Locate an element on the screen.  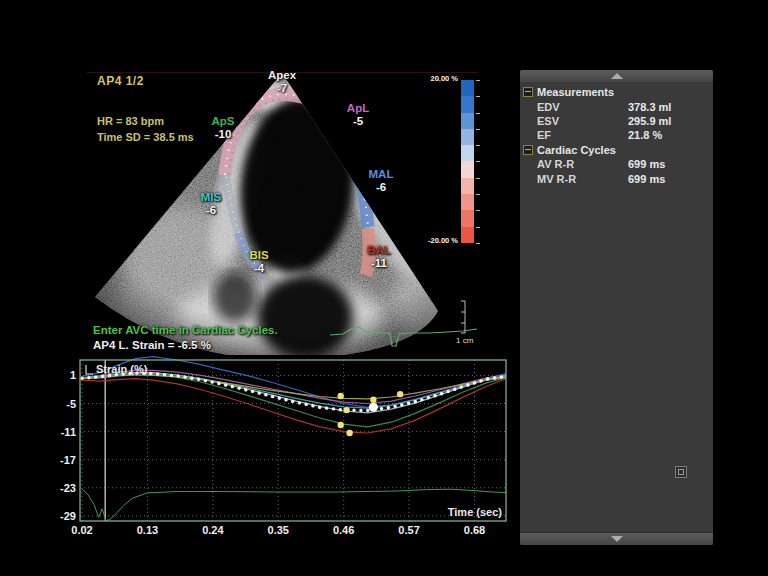
measurement-label: AV R-R is located at coordinates (556, 164).